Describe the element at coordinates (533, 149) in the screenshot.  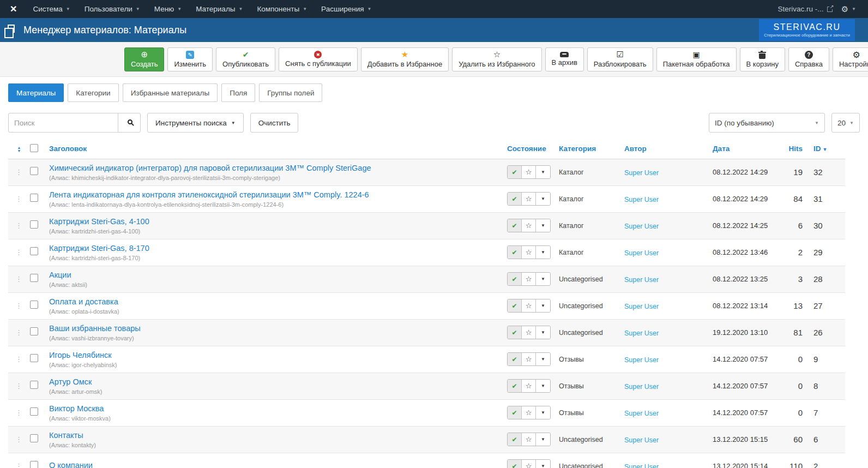
I see `header-status: Состояние` at that location.